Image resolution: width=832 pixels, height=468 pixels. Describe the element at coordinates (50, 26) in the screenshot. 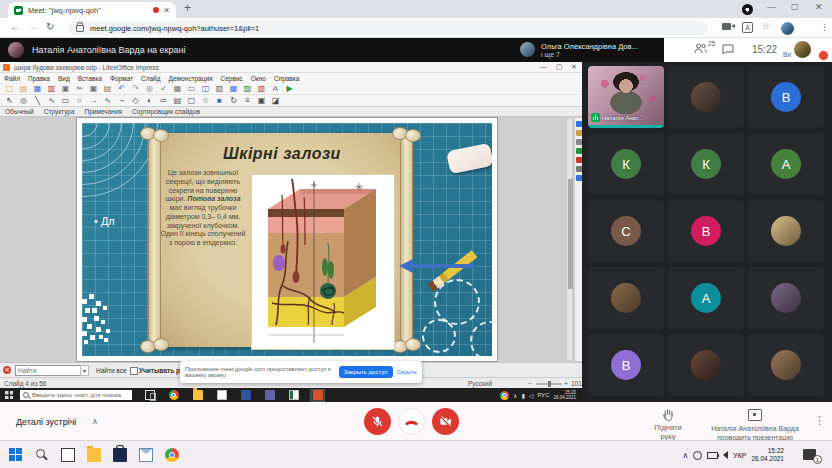

I see `reload-icon: ↻` at that location.